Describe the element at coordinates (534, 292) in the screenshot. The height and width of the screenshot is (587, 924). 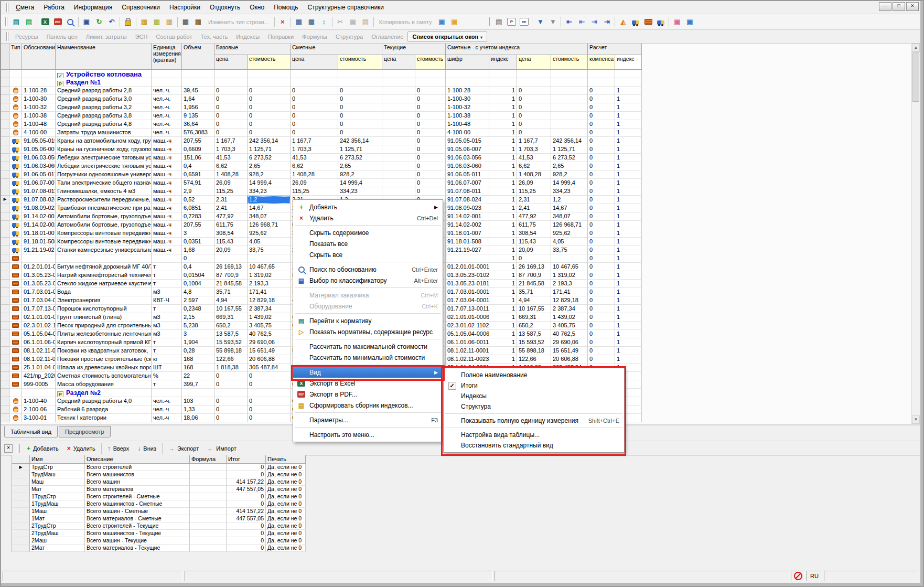
I see `cell: 35,71` at that location.